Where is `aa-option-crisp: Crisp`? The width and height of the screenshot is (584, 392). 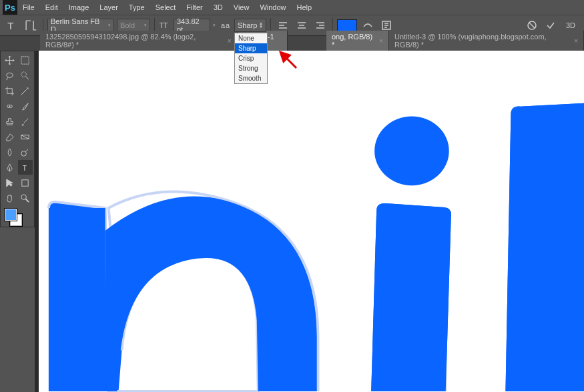 aa-option-crisp: Crisp is located at coordinates (251, 59).